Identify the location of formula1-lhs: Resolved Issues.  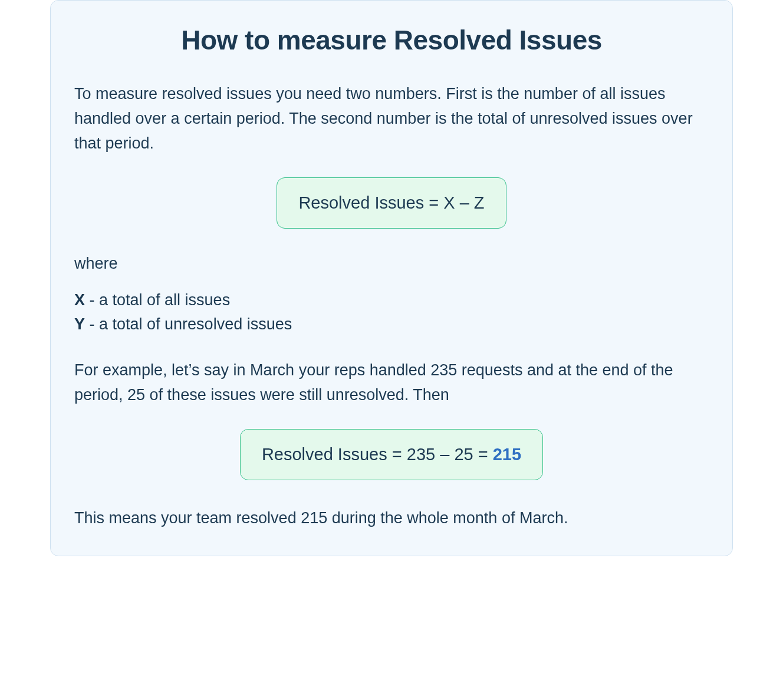
(361, 203).